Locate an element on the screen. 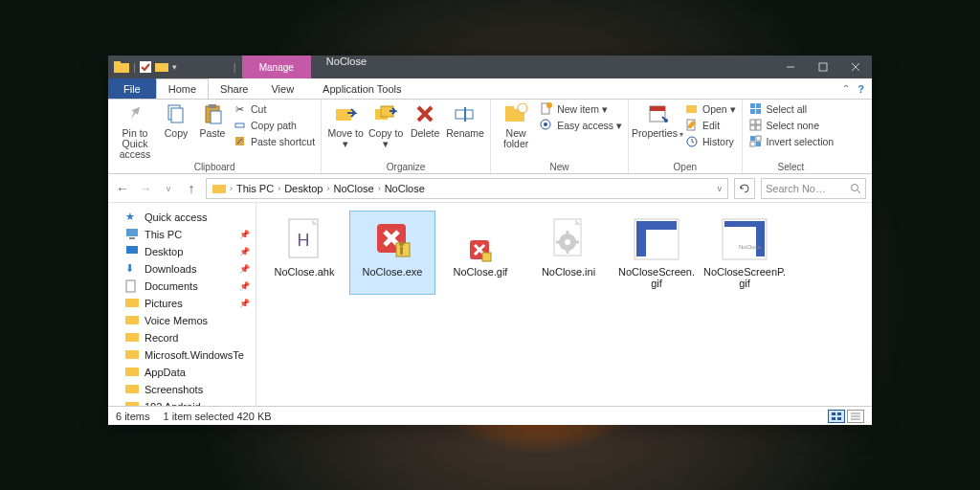 The height and width of the screenshot is (490, 980). history-icon is located at coordinates (691, 142).